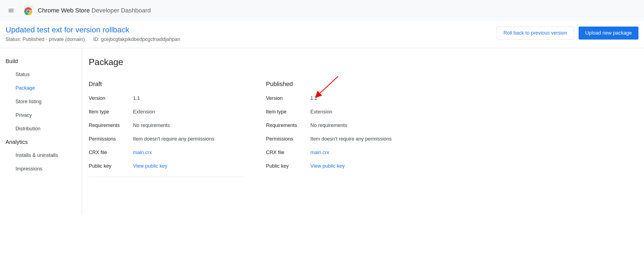 Image resolution: width=644 pixels, height=270 pixels. I want to click on published-item-type-label: Item type, so click(288, 112).